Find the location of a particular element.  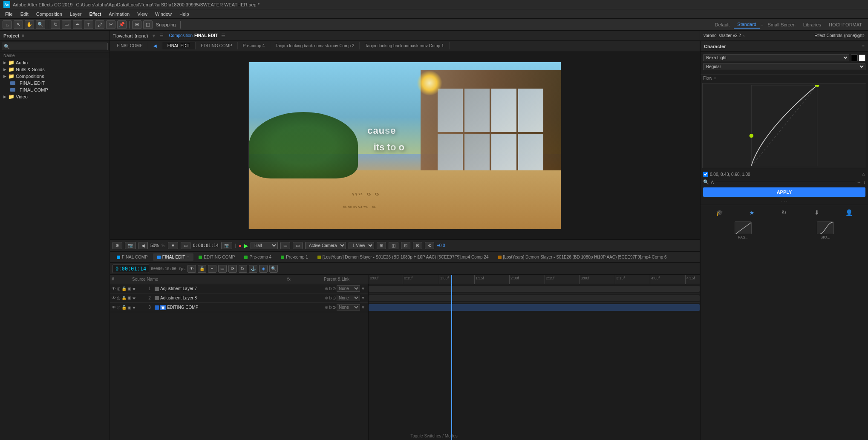

tl-btn-color: ◈ is located at coordinates (263, 269).